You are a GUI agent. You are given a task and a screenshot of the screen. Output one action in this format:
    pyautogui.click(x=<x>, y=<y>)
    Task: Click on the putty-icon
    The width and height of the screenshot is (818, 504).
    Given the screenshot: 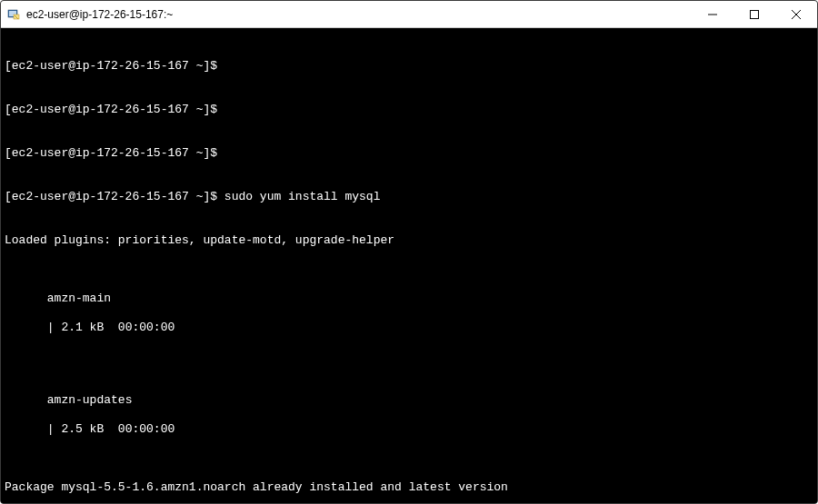 What is the action you would take?
    pyautogui.click(x=14, y=15)
    